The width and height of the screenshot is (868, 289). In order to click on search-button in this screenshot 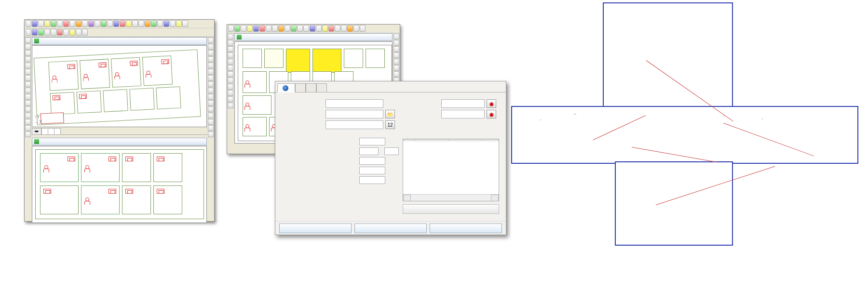, I will do `click(391, 228)`.